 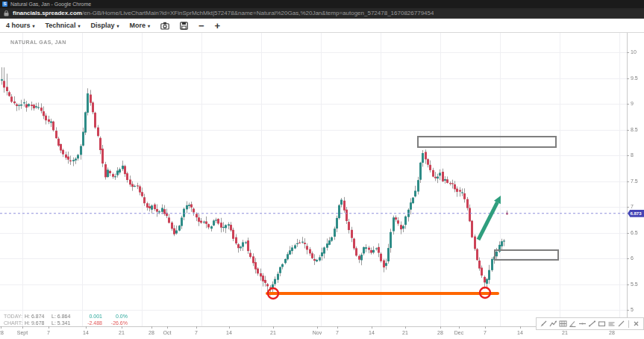 I want to click on breakout-zone-box, so click(x=527, y=255).